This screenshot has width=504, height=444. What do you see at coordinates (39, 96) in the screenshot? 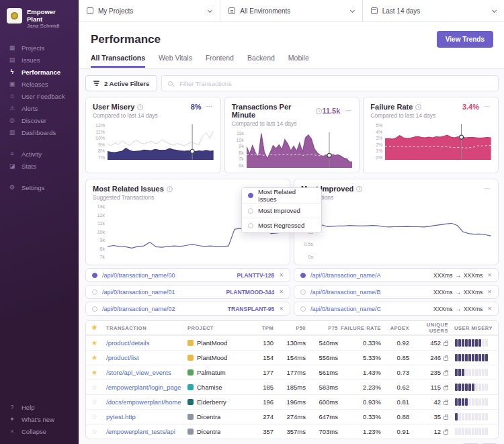
I see `sidebar-item-user-feedback: ☺User Feedback` at bounding box center [39, 96].